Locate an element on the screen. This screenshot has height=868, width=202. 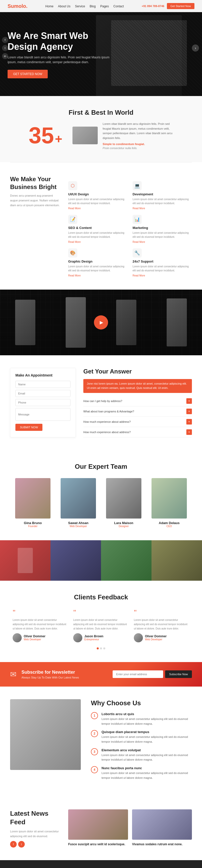
stats-cta: Simple to condimentum feugiat. is located at coordinates (138, 144).